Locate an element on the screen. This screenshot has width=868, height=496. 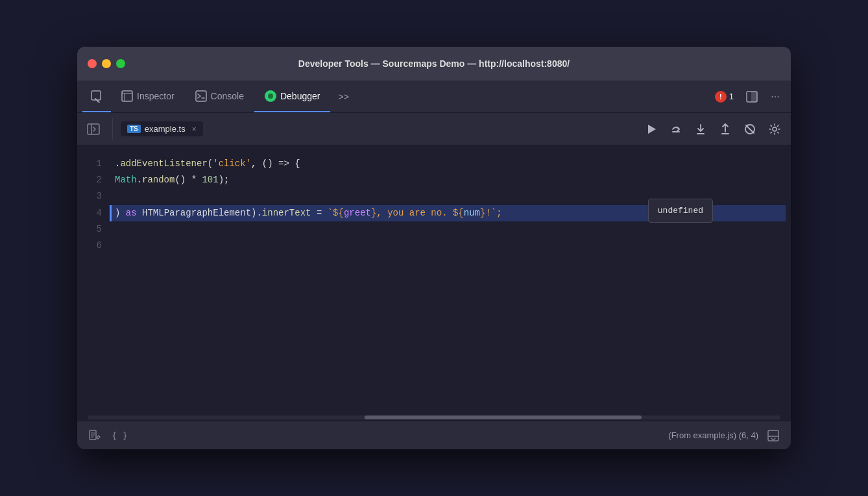
scrollbar-area is located at coordinates (434, 417).